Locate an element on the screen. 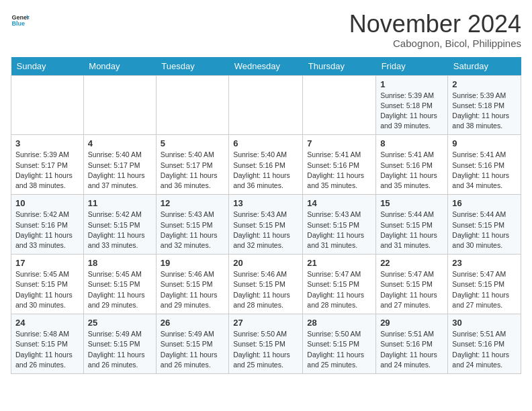 This screenshot has width=532, height=411. calendar-cell: 27Sunrise: 5:50 AMSunset: 5:15 PMDayligh… is located at coordinates (266, 344).